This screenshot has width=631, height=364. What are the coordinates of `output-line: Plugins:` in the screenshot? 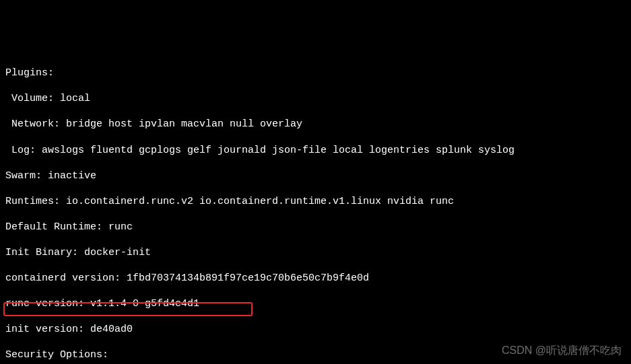 It's located at (315, 73).